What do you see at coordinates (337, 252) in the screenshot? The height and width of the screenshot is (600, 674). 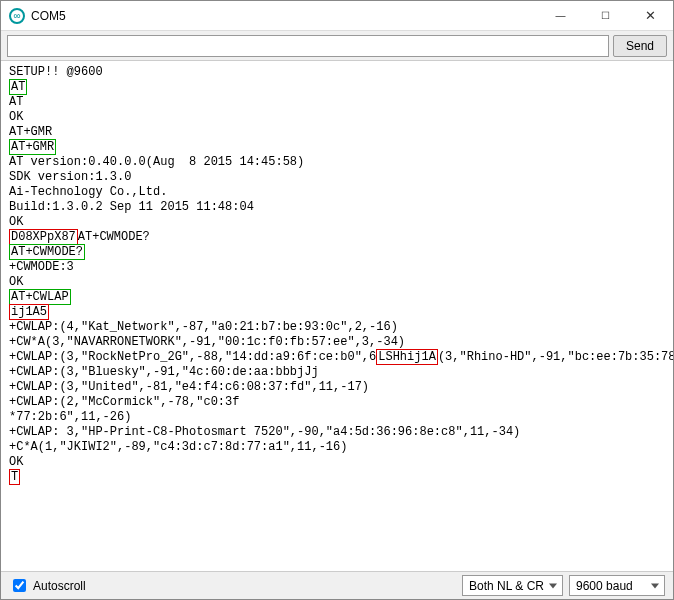 I see `terminal-line: AT+CWMODE?` at bounding box center [337, 252].